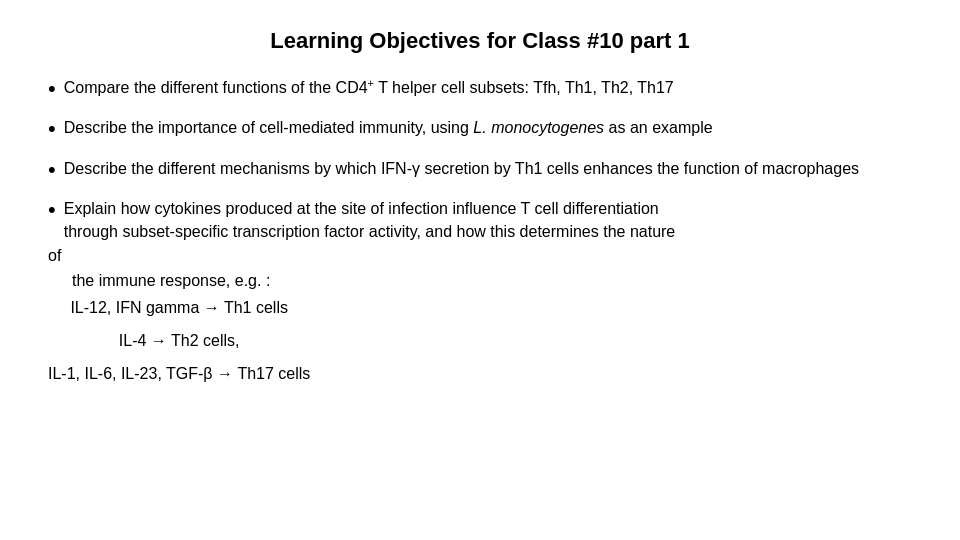 This screenshot has height=540, width=960. I want to click on bullet-text-1: Compare the different functions of the C…, so click(488, 88).